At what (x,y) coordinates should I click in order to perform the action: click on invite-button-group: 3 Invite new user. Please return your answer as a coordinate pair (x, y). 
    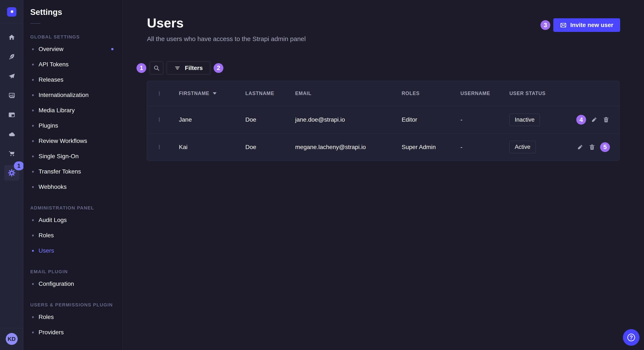
    Looking at the image, I should click on (580, 25).